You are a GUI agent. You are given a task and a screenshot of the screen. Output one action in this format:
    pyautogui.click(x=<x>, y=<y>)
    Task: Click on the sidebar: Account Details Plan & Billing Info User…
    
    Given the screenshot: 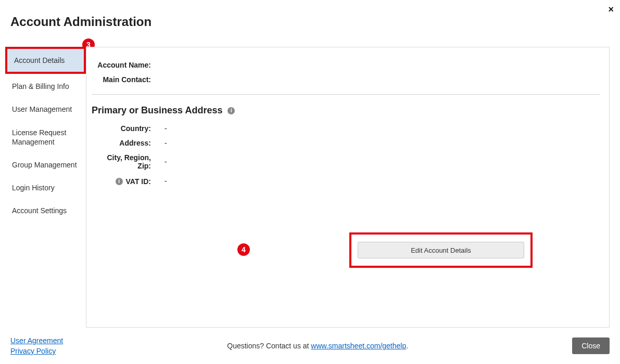 What is the action you would take?
    pyautogui.click(x=43, y=187)
    